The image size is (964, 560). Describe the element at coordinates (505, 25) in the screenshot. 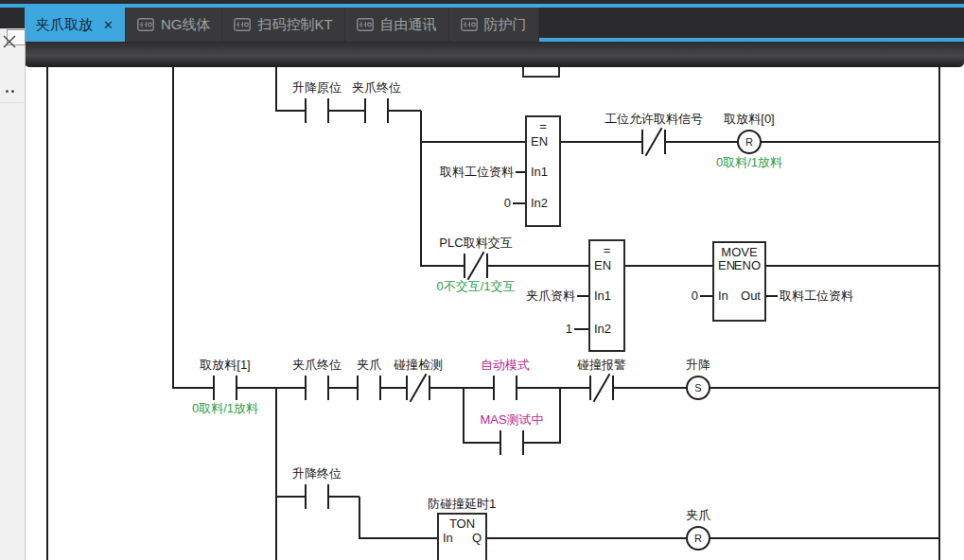

I see `tab-label: 防护门` at that location.